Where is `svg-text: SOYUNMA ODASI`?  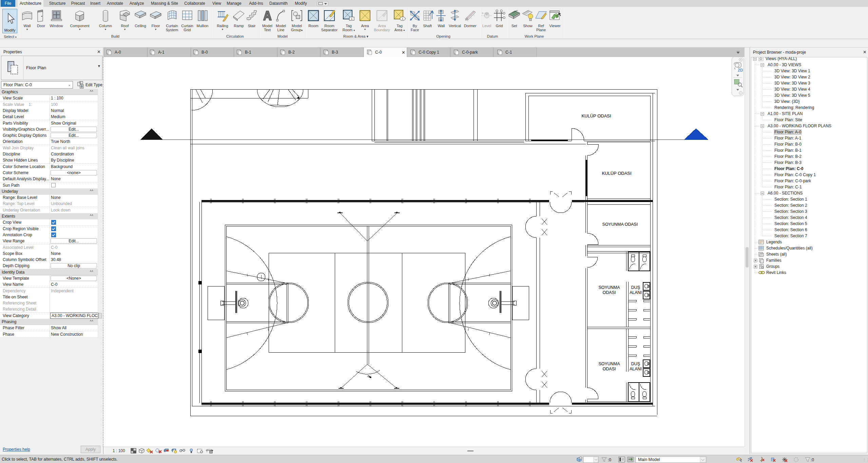
svg-text: SOYUNMA ODASI is located at coordinates (620, 224).